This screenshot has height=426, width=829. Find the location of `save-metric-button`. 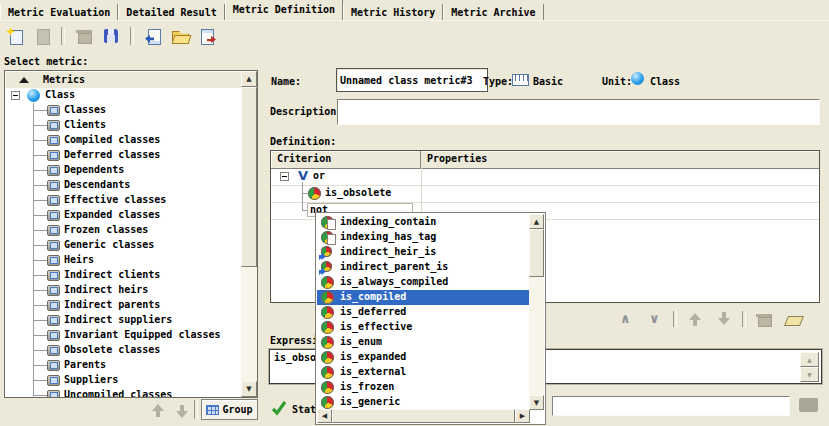

save-metric-button is located at coordinates (111, 36).